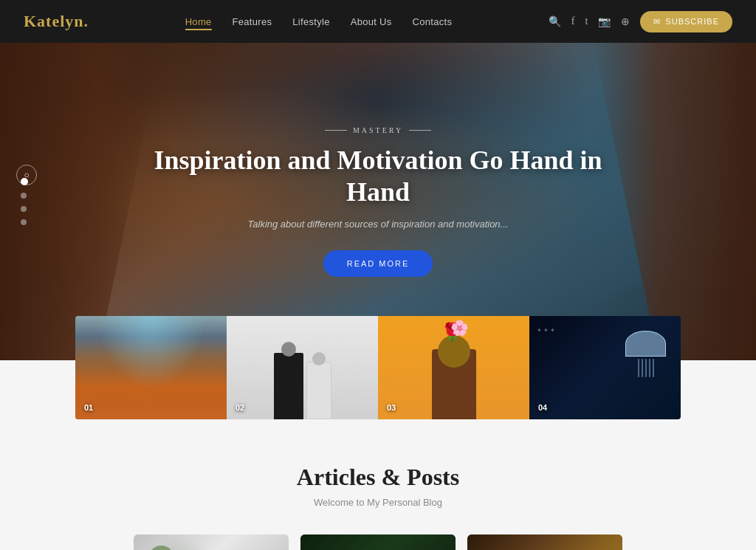  What do you see at coordinates (641, 22) in the screenshot?
I see `navbar-right: 🔍 f t 📷 ⊕ SUBSCRIBE` at bounding box center [641, 22].